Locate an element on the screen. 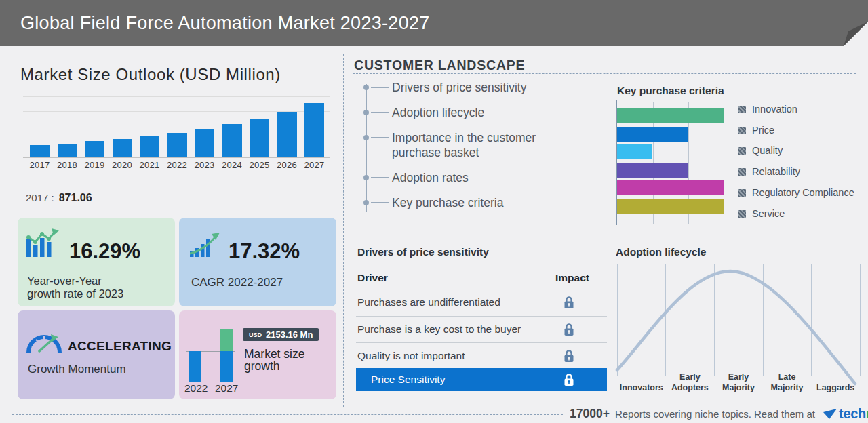  page-title: Global Field Force Automation Market 202… is located at coordinates (225, 23).